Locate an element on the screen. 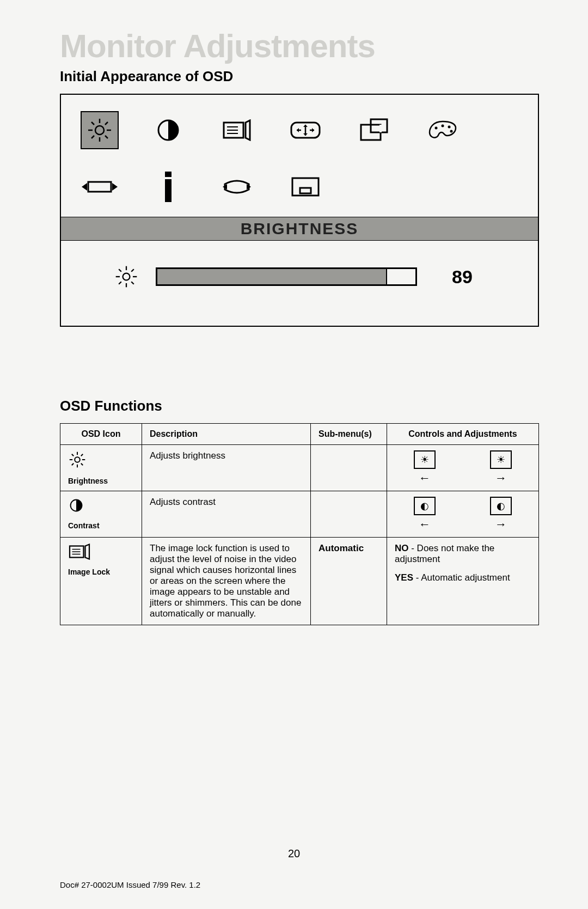 This screenshot has width=588, height=909. brightness-slider is located at coordinates (286, 277).